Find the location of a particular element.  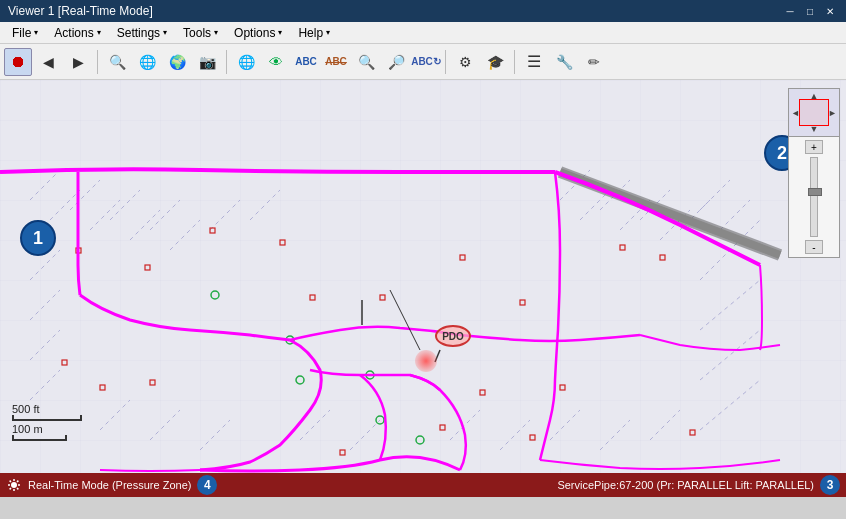

status-pipe-text: ServicePipe:67-200 (Pr: PARALLEL Lift: P… is located at coordinates (686, 485).